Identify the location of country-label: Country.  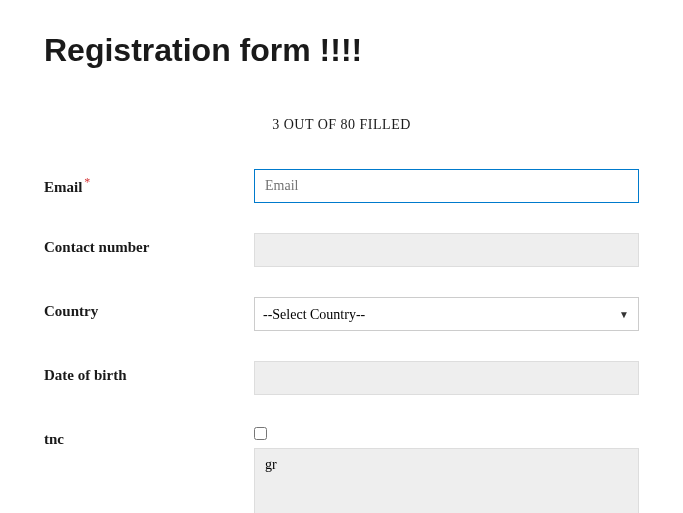
(149, 308).